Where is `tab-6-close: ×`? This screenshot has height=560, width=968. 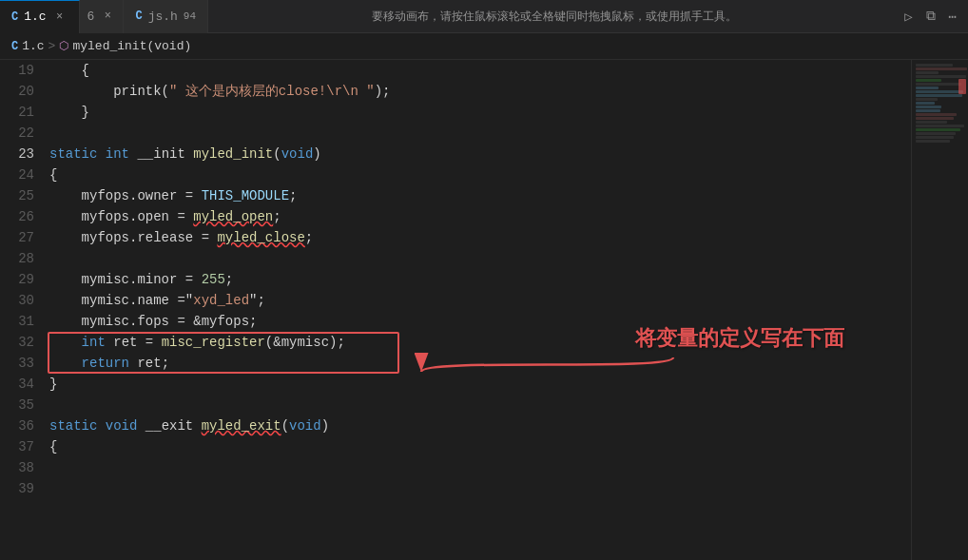 tab-6-close: × is located at coordinates (107, 16).